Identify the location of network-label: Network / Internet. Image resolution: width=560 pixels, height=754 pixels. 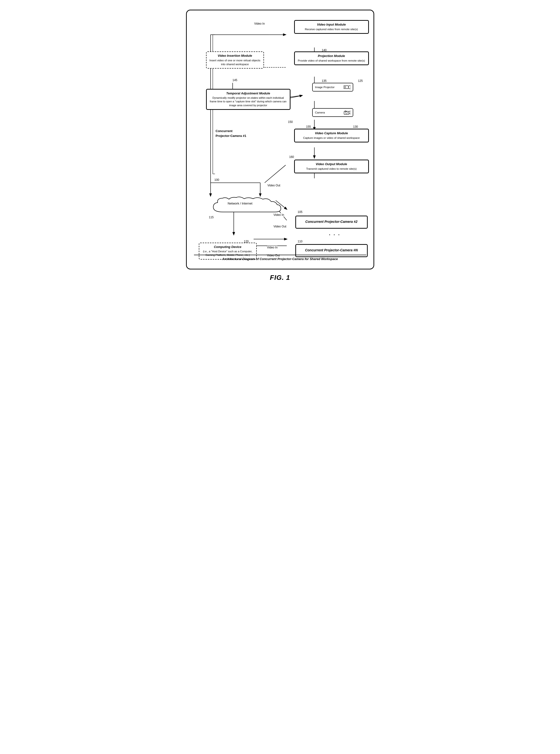
(240, 204).